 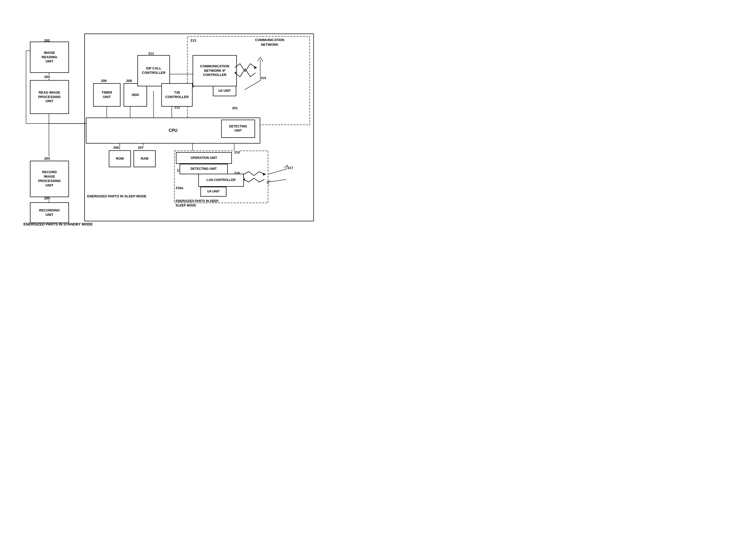 What do you see at coordinates (213, 192) in the screenshot?
I see `ua-unit-bottom-box: UA UNIT` at bounding box center [213, 192].